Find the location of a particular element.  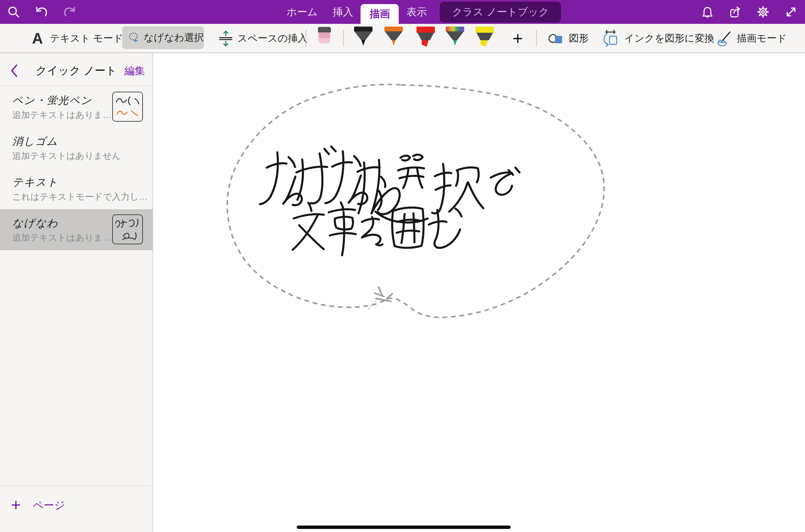

ink-to-shape-button: インクを図形に変換 is located at coordinates (669, 39).